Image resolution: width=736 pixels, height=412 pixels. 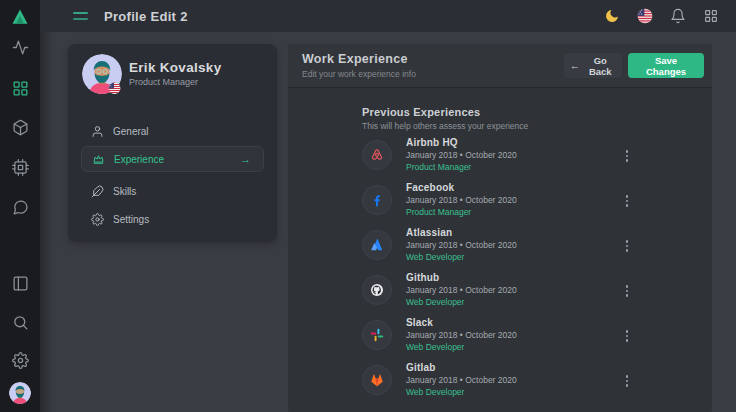 What do you see at coordinates (612, 16) in the screenshot?
I see `dark-mode-moon-icon` at bounding box center [612, 16].